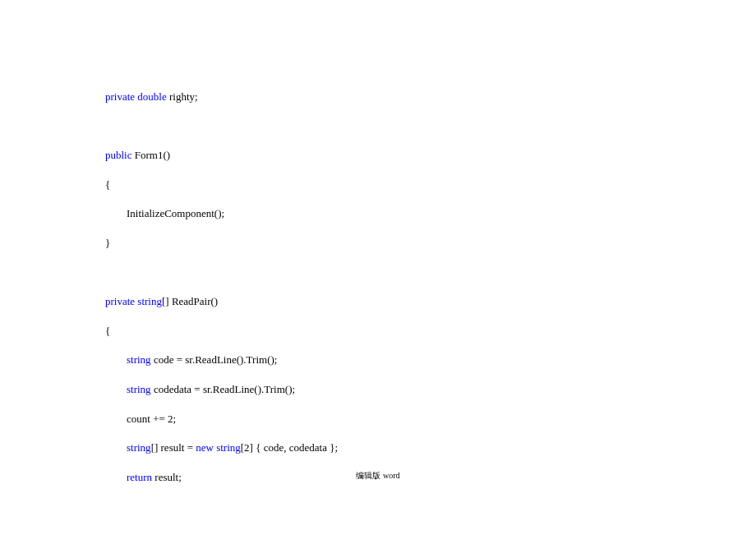  What do you see at coordinates (431, 214) in the screenshot?
I see `code-line: InitializeComponent();` at bounding box center [431, 214].